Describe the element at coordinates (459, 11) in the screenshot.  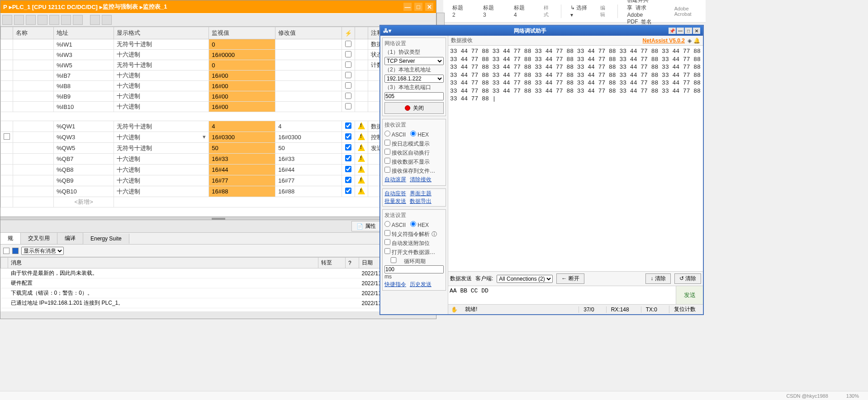
I see `style-heading2: 标题 2` at that location.